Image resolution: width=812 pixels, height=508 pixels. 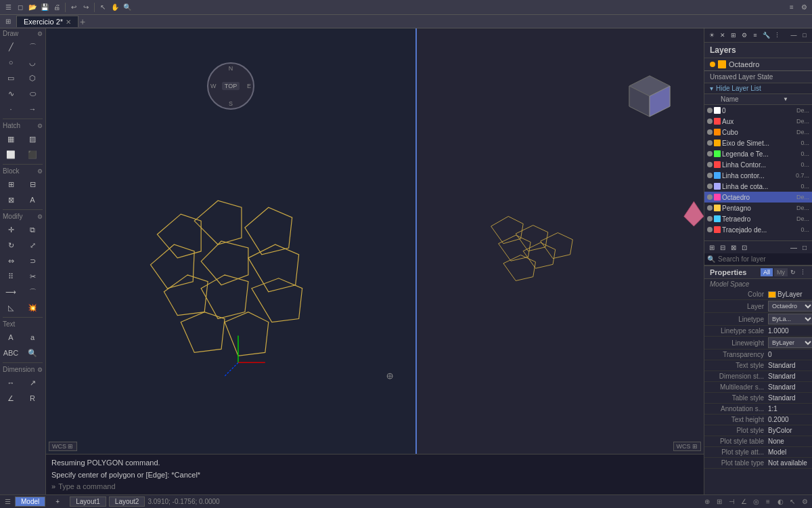 I want to click on chamfer-tool: ◺, so click(x=11, y=308).